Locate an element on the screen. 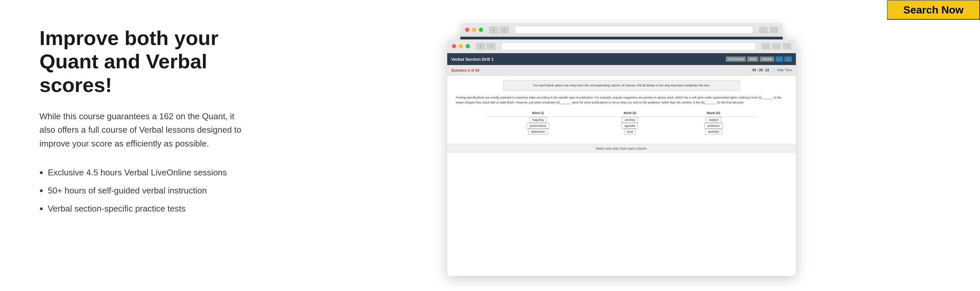 This screenshot has width=980, height=291. front-nav-btns: ‹ › is located at coordinates (486, 46).